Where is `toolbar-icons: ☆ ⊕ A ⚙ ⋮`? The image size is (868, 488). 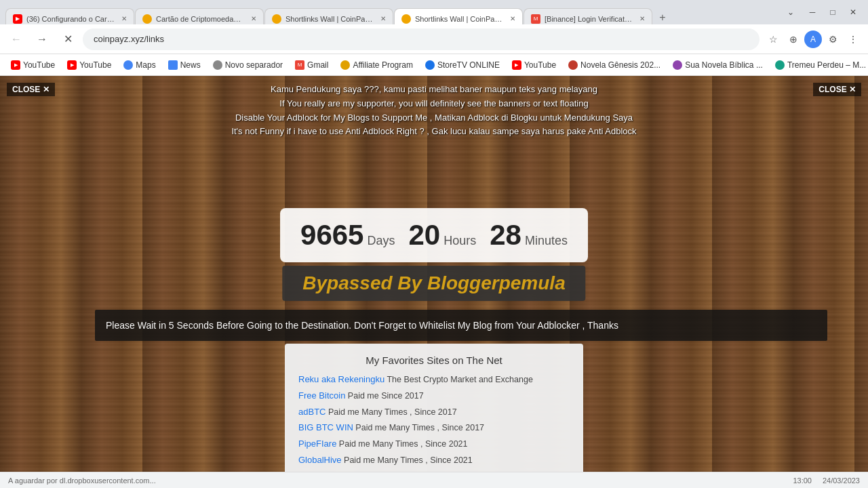 toolbar-icons: ☆ ⊕ A ⚙ ⋮ is located at coordinates (813, 39).